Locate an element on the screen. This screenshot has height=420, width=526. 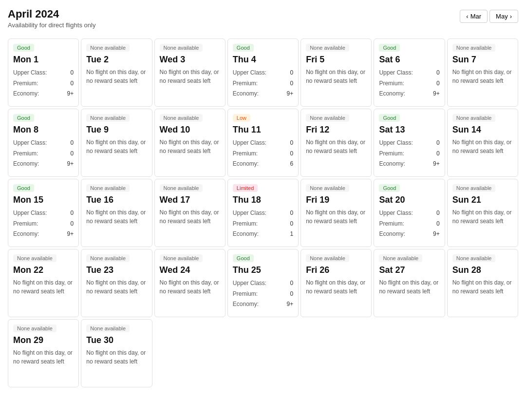
day-cell-thu18: LimitedThu 18 Upper Class: 0 Premium: 0 … is located at coordinates (263, 213).